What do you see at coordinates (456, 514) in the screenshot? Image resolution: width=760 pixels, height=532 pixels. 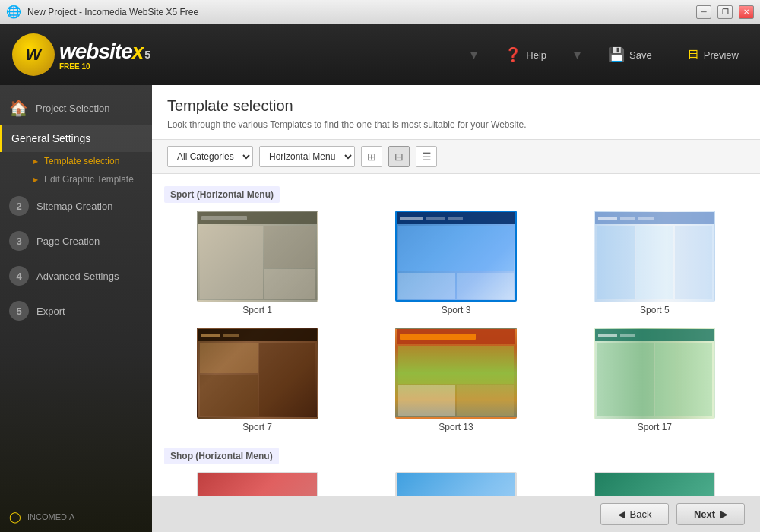 I see `bottom-bar: ◀ Back Next ▶` at bounding box center [456, 514].